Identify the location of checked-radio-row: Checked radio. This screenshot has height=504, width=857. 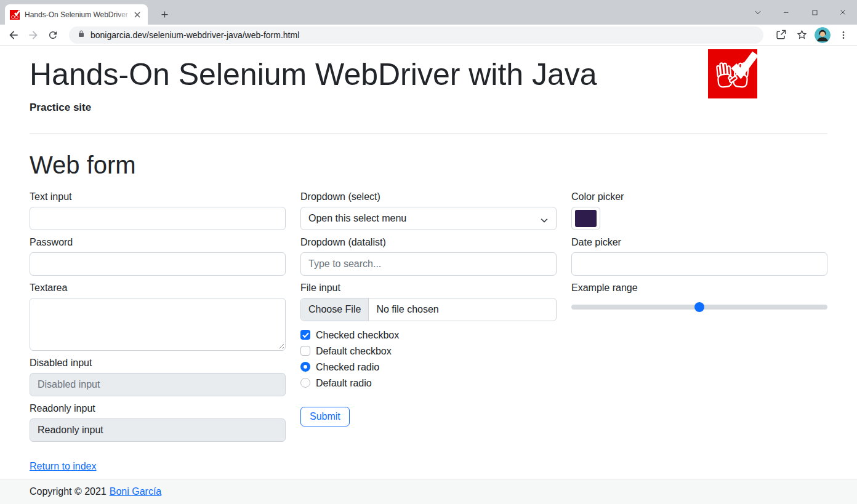
(428, 367).